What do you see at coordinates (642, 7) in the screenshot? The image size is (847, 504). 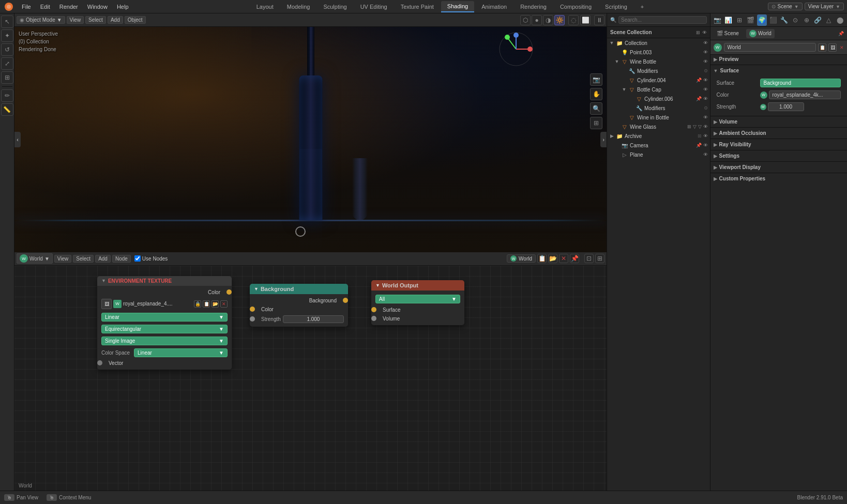 I see `tab-add: +` at bounding box center [642, 7].